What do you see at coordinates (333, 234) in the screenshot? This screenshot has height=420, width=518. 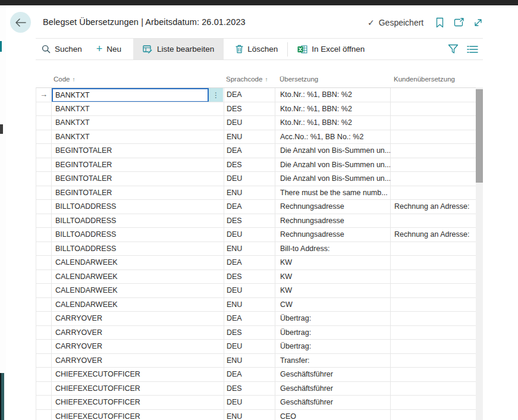 I see `uebersetzung-cell: Rechnungsadresse` at bounding box center [333, 234].